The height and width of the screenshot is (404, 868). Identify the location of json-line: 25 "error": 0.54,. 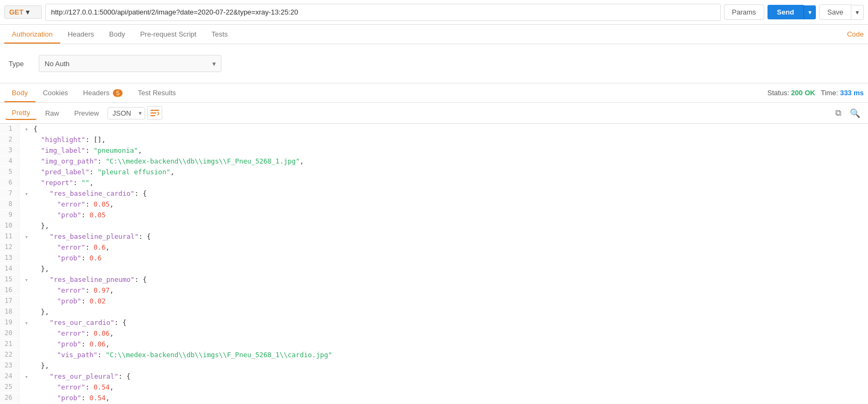
(434, 387).